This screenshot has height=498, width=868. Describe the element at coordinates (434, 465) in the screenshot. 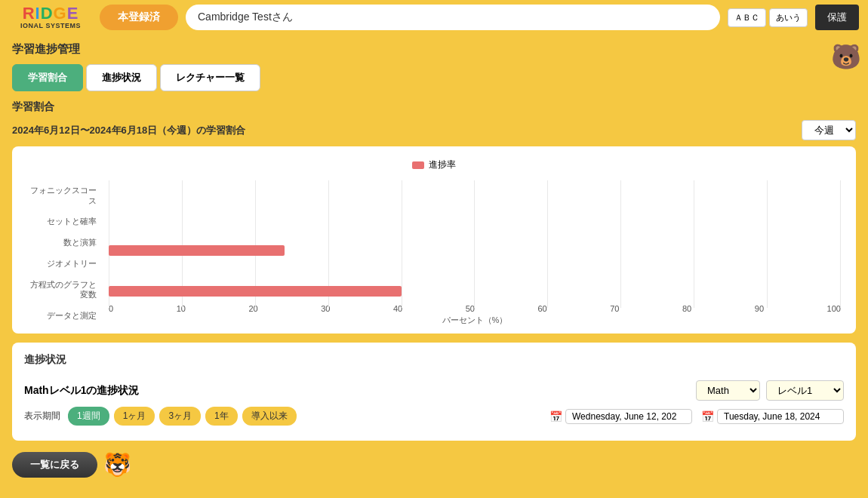

I see `back-btn-area: 一覧に戻る 🐯` at that location.